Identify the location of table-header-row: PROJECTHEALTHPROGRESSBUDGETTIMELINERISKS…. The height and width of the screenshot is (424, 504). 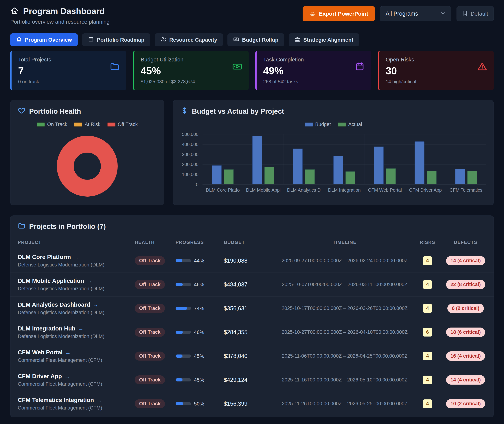
(252, 242).